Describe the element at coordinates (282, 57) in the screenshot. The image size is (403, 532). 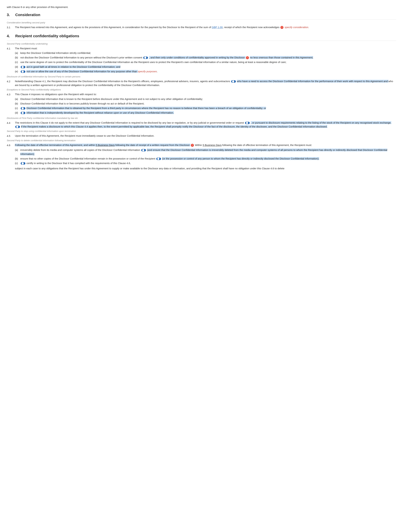
I see `highlighted-4-1-b-2: no less onerous than those contained in …` at that location.